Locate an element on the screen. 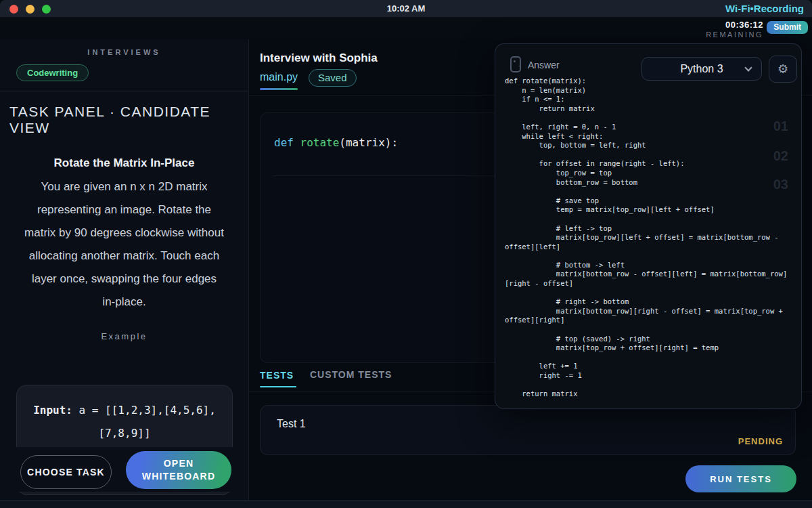 This screenshot has height=508, width=812. language-select-value: Python 3 is located at coordinates (701, 69).